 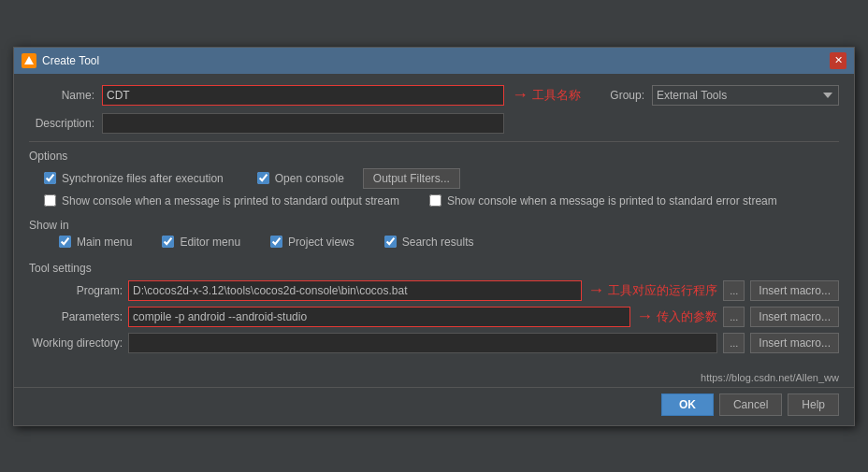 What do you see at coordinates (677, 316) in the screenshot?
I see `params-annotation: → 传入的参数` at bounding box center [677, 316].